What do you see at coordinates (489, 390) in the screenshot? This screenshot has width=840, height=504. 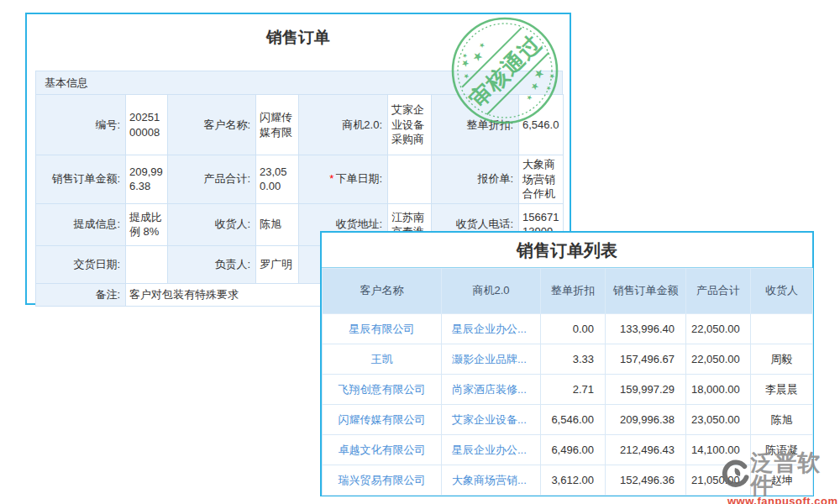 I see `opportunity-link: 尚家酒店装修...` at bounding box center [489, 390].